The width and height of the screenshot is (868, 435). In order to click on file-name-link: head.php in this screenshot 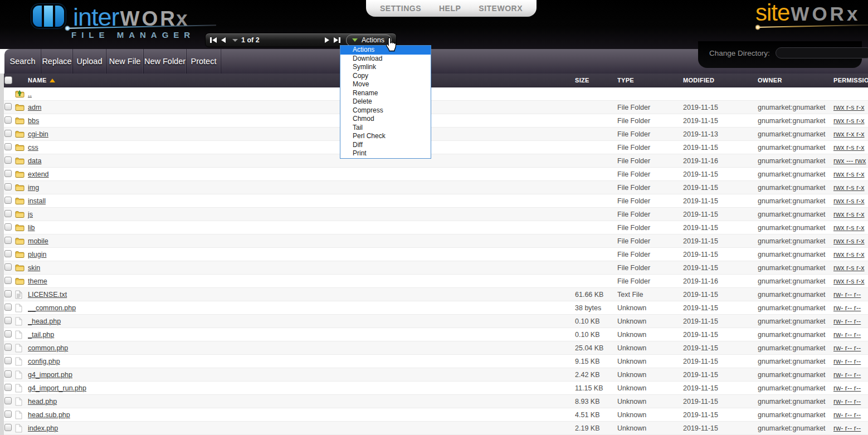, I will do `click(42, 402)`.